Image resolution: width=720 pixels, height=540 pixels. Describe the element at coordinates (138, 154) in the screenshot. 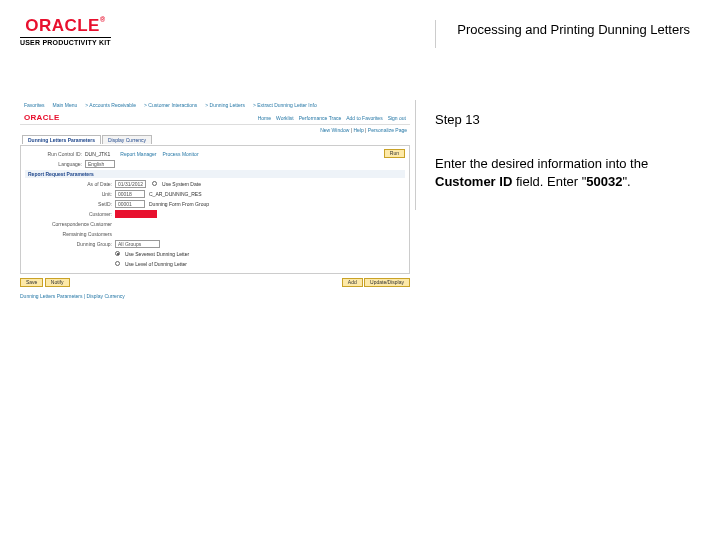

I see `report-manager-link: Report Manager` at that location.